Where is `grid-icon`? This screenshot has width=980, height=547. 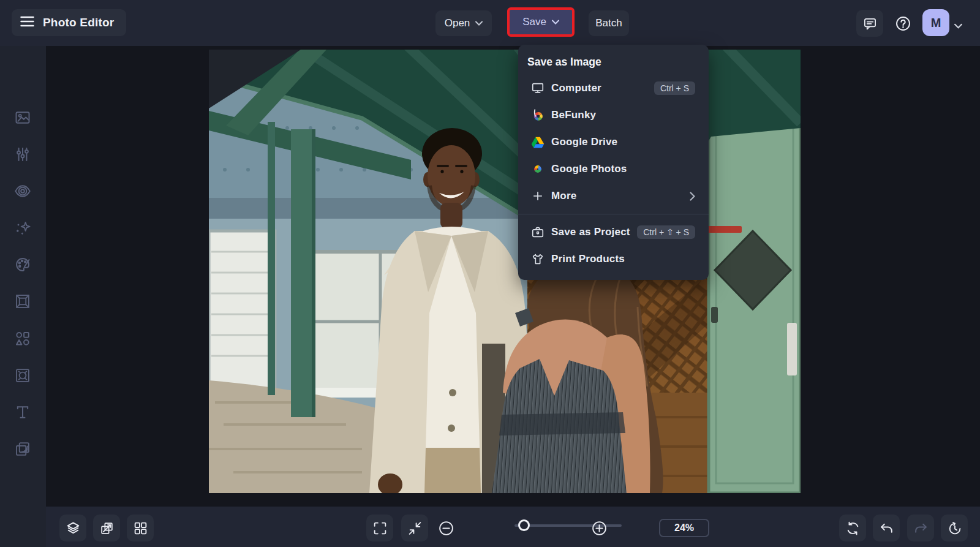 grid-icon is located at coordinates (141, 528).